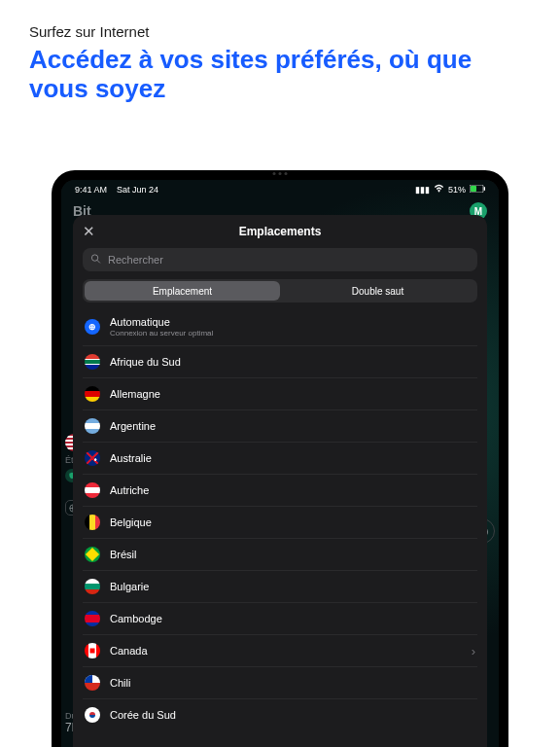 The width and height of the screenshot is (560, 747). I want to click on status-date: Sat Jun 24, so click(138, 190).